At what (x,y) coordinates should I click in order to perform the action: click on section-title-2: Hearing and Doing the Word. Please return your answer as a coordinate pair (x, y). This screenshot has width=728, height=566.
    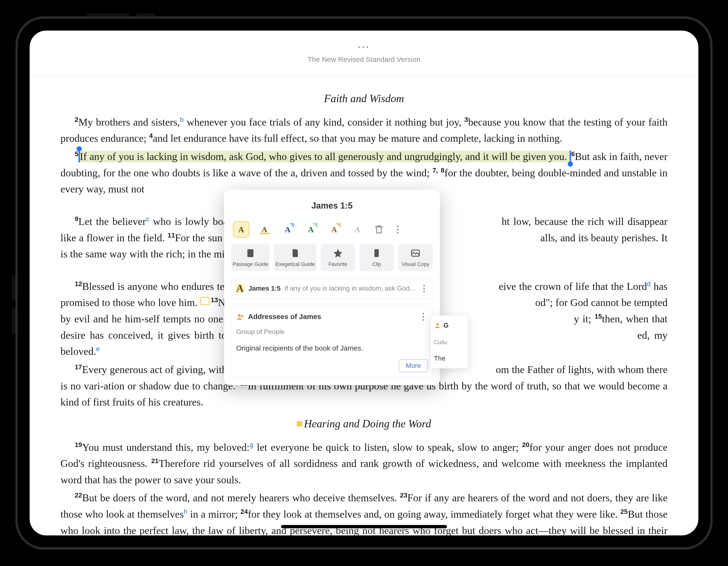
    Looking at the image, I should click on (364, 424).